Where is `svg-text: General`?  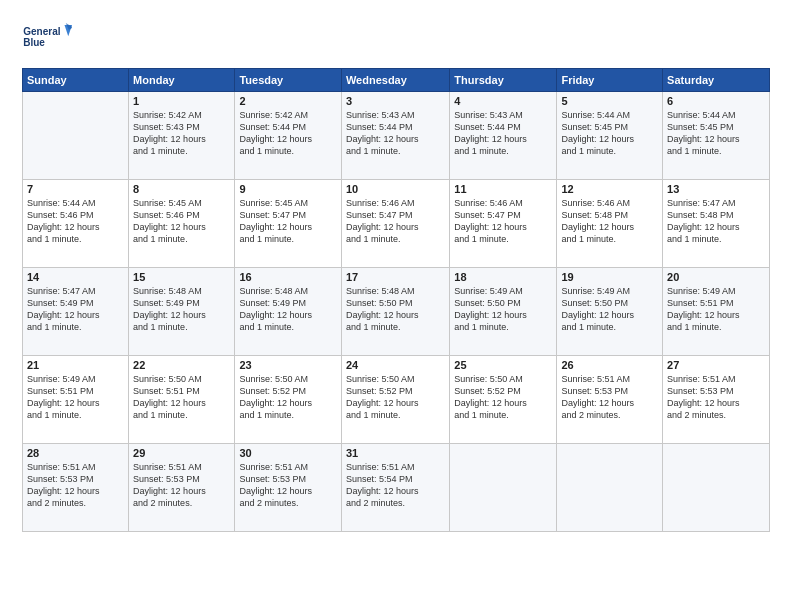 svg-text: General is located at coordinates (42, 32).